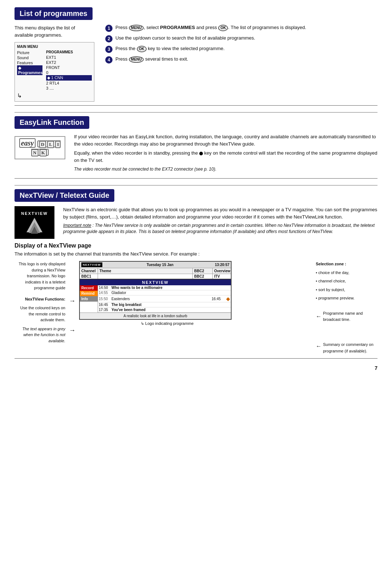  I want to click on left-label-fn-title: NexTView Functions:, so click(40, 299).